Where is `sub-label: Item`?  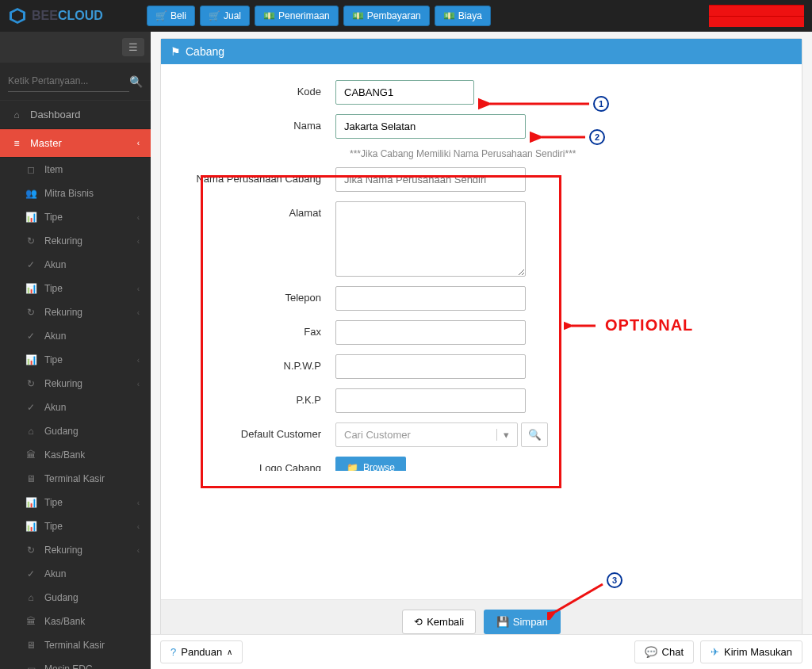
sub-label: Item is located at coordinates (54, 170).